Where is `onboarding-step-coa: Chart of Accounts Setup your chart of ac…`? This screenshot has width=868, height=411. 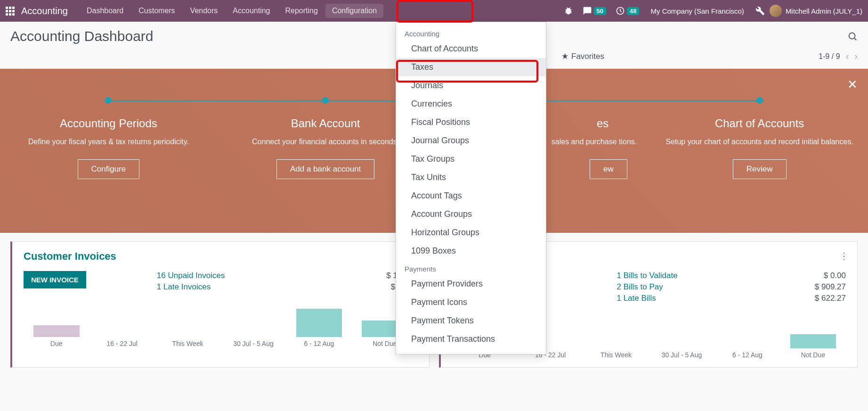 onboarding-step-coa: Chart of Accounts Setup your chart of ac… is located at coordinates (759, 138).